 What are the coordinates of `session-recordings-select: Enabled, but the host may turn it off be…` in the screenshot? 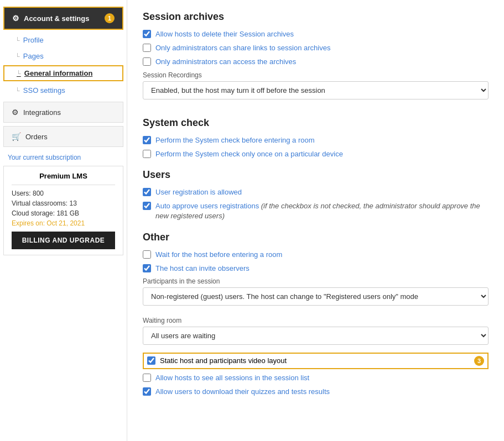 It's located at (315, 91).